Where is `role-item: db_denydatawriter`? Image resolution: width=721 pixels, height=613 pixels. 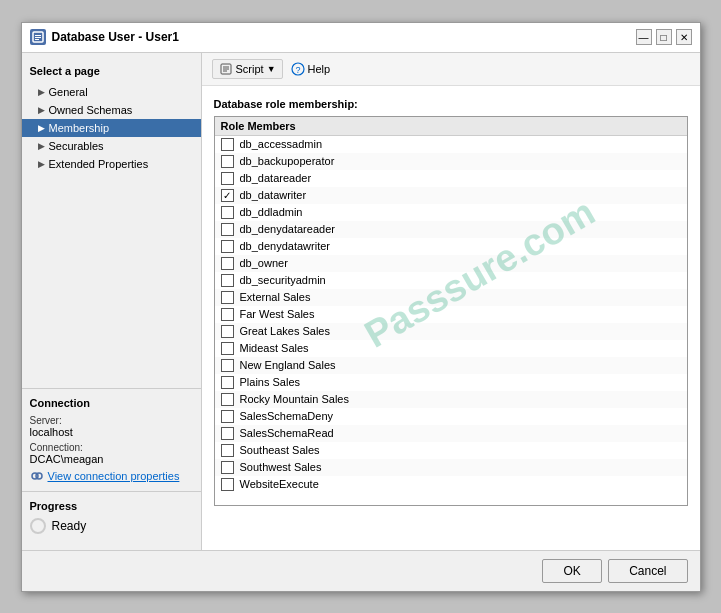 role-item: db_denydatawriter is located at coordinates (451, 246).